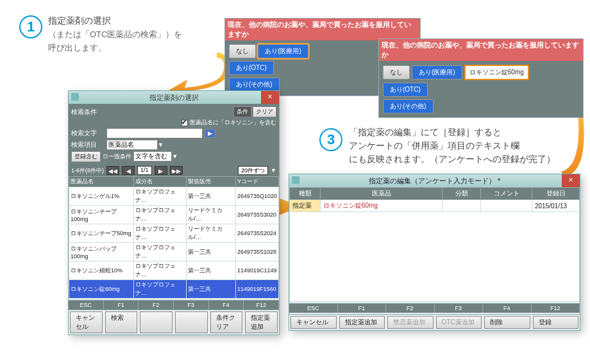 Image resolution: width=590 pixels, height=364 pixels. Describe the element at coordinates (410, 322) in the screenshot. I see `add-contraind-button: 禁忌薬追加` at that location.